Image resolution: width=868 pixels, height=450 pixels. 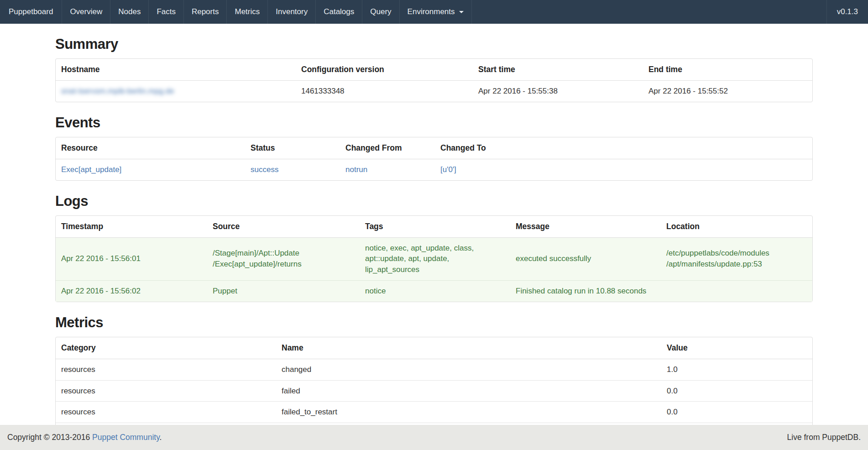 What do you see at coordinates (126, 437) in the screenshot?
I see `puppet-community-link: Puppet Community` at bounding box center [126, 437].